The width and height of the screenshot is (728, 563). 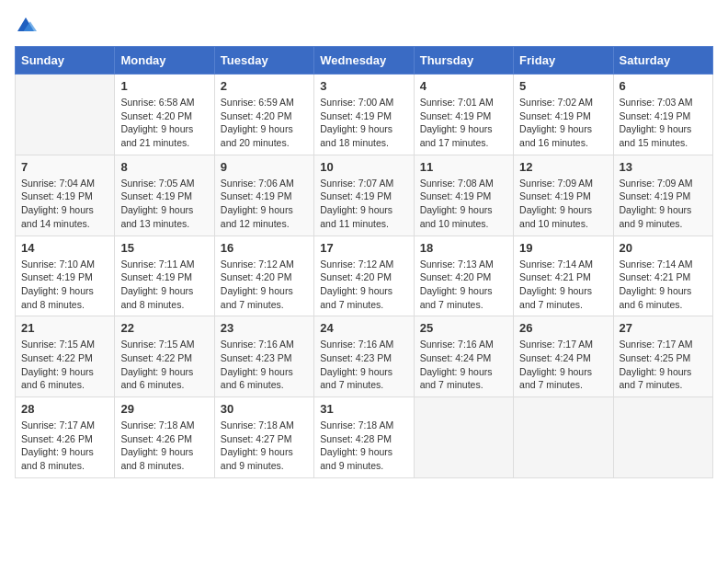 I want to click on logo-icon, so click(x=26, y=26).